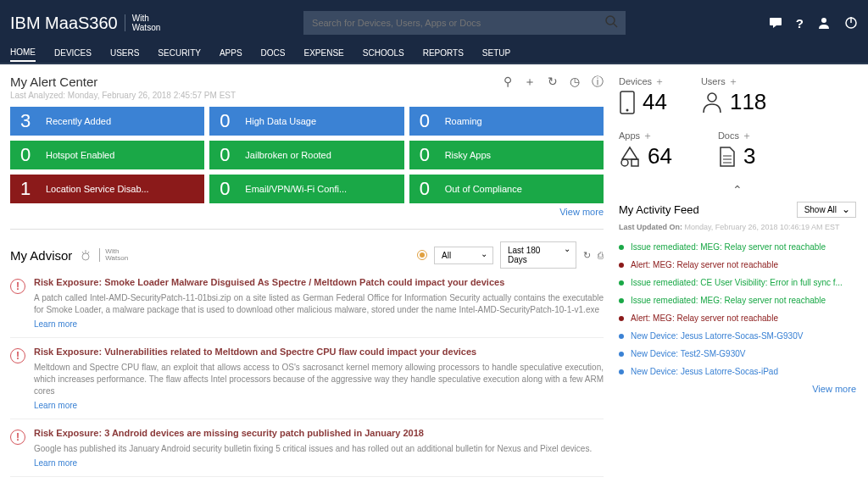 This screenshot has width=868, height=488. What do you see at coordinates (123, 81) in the screenshot?
I see `alert-center-title: My Alert Center` at bounding box center [123, 81].